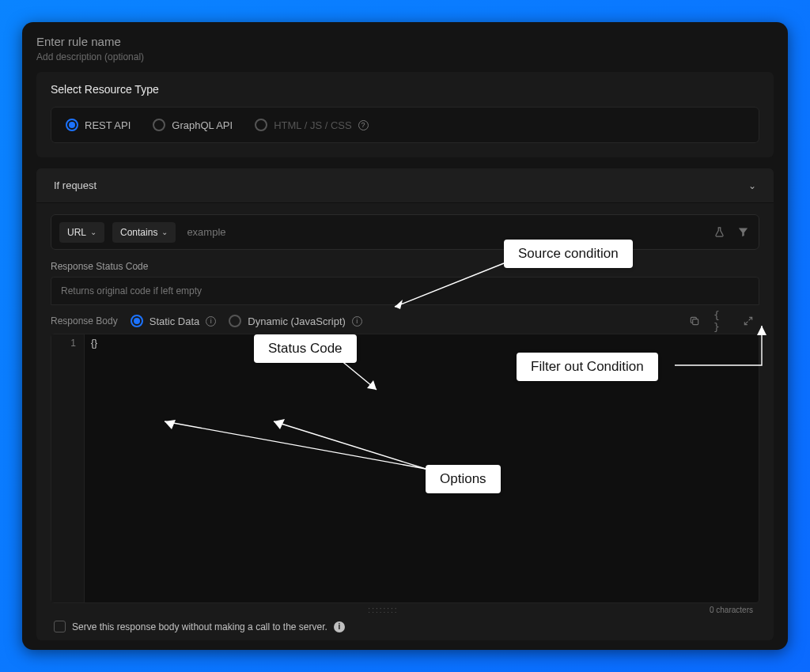 This screenshot has width=810, height=672. What do you see at coordinates (405, 89) in the screenshot?
I see `resource-type-title: Select Resource Type` at bounding box center [405, 89].